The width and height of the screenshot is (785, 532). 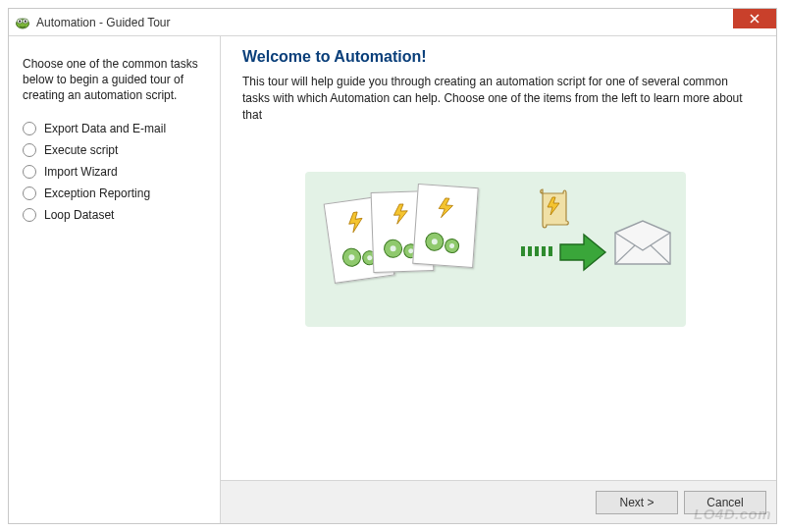 I want to click on cancel-button: Cancel, so click(x=725, y=503).